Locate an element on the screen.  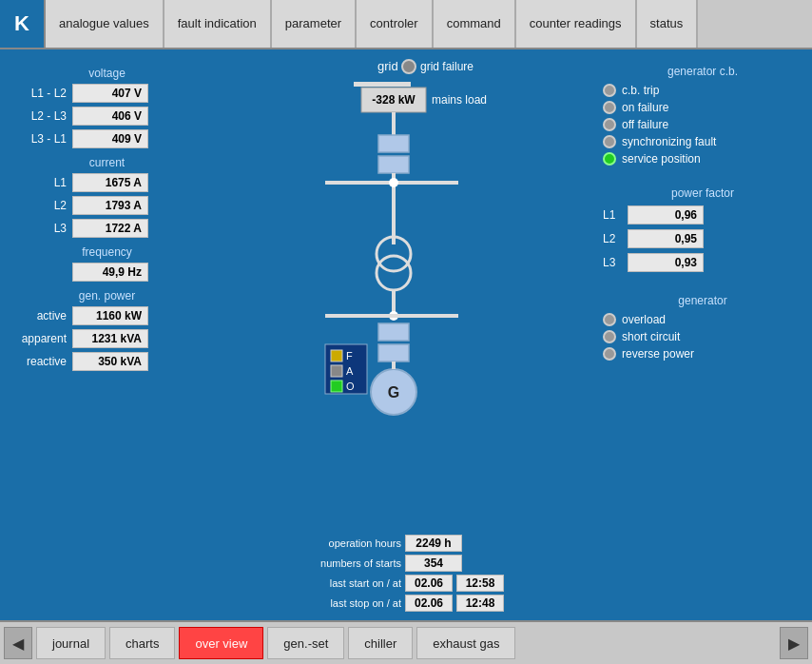
tab-parameter: parameter is located at coordinates (314, 24).